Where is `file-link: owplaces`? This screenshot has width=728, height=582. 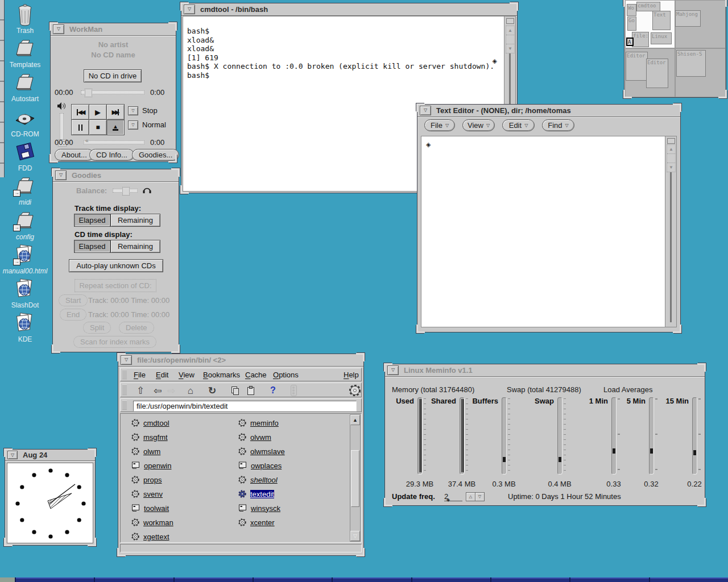 file-link: owplaces is located at coordinates (266, 466).